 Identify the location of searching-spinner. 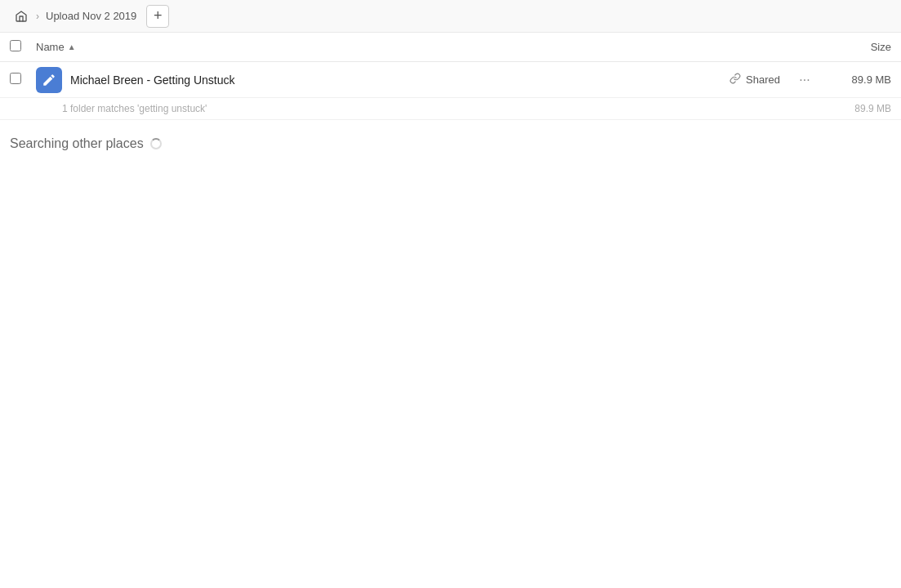
(156, 144).